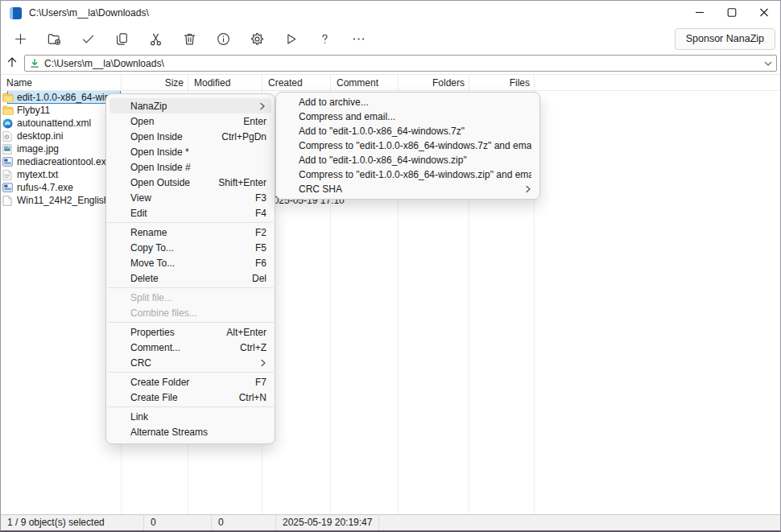 The width and height of the screenshot is (781, 532). What do you see at coordinates (190, 151) in the screenshot?
I see `menu-item-open-inside: Open Inside *` at bounding box center [190, 151].